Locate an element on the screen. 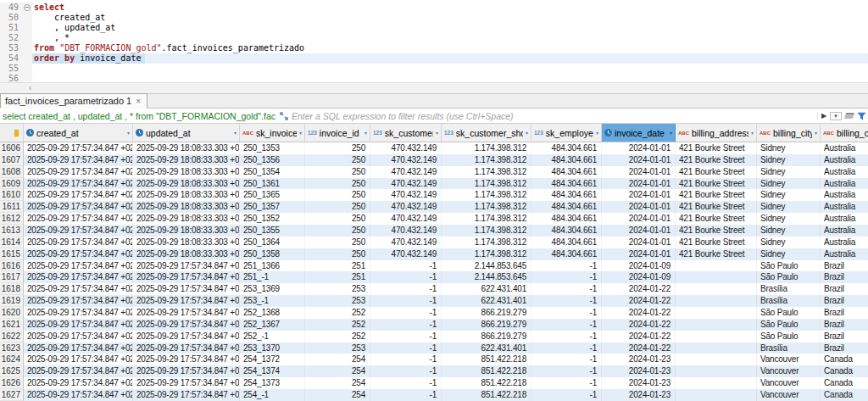  table-row: 16142025-09-29 17:57:34.847 +02002025-09… is located at coordinates (434, 242).